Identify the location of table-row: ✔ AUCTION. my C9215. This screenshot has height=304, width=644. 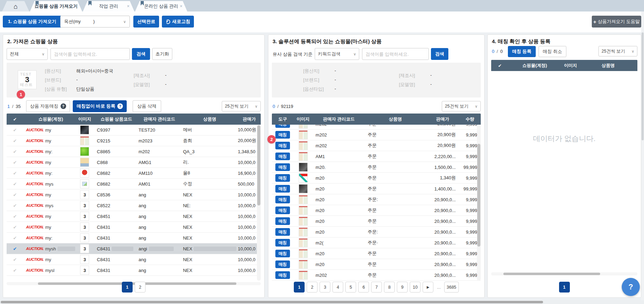
(134, 141).